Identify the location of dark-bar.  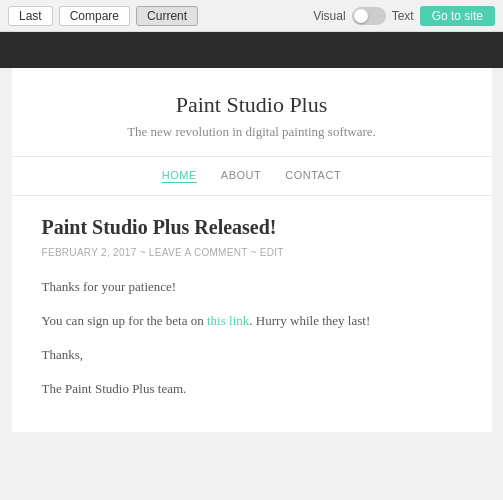
(252, 50).